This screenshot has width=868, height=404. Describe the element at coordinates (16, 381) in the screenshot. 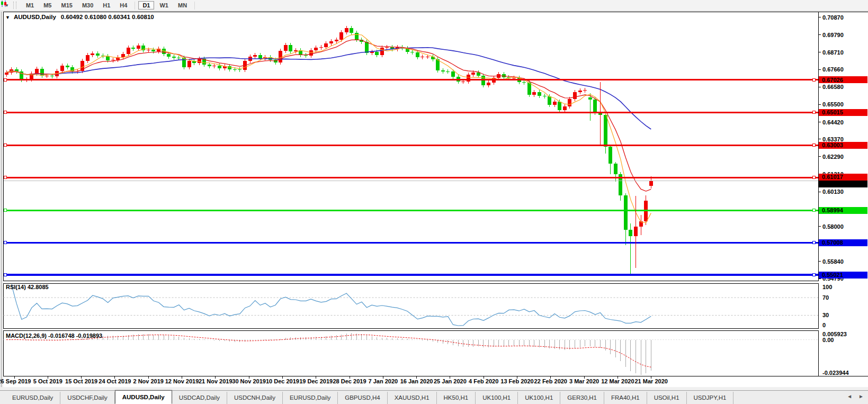

I see `svg-text: 26 Sep 2019` at that location.